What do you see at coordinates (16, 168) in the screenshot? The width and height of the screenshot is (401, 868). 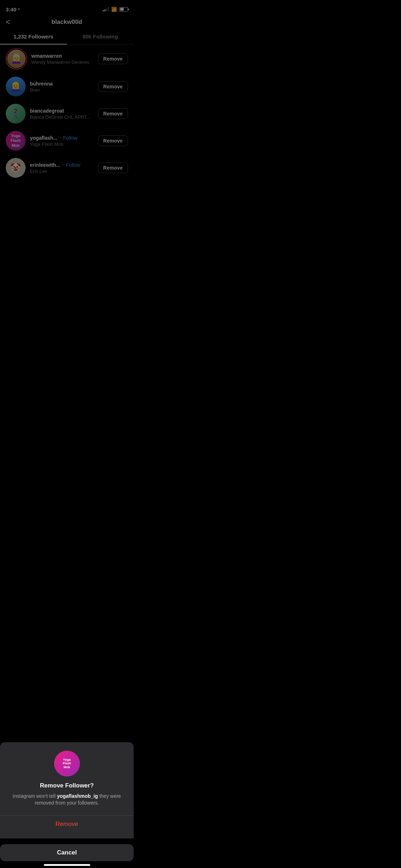 I see `avatar: 🤡` at bounding box center [16, 168].